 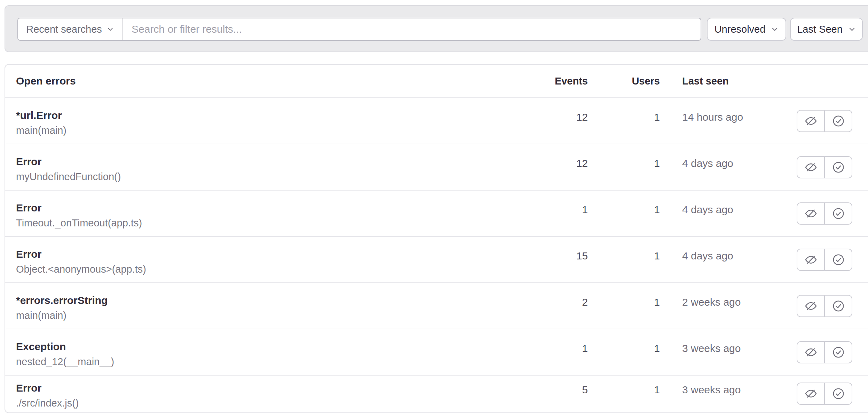 What do you see at coordinates (820, 29) in the screenshot?
I see `sort-filter-value: Last Seen` at bounding box center [820, 29].